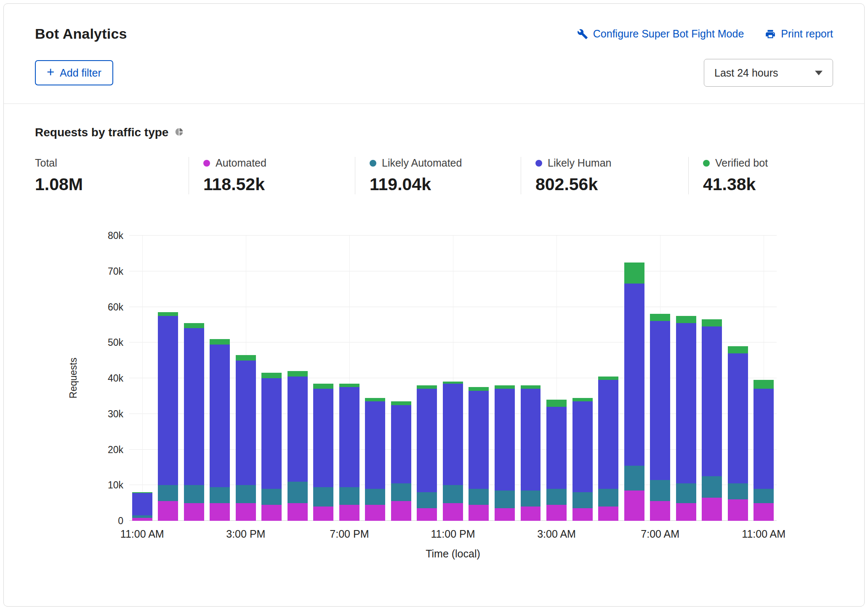 This screenshot has width=868, height=610. What do you see at coordinates (95, 378) in the screenshot?
I see `y-axis-labels: 010k20k30k40k50k60k70k80k` at bounding box center [95, 378].